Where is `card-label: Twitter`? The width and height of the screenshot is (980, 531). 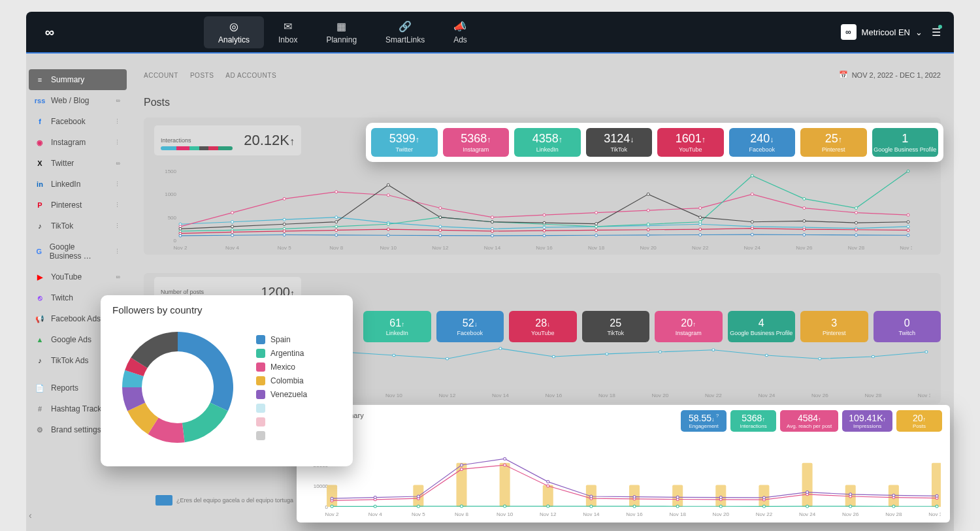
card-label: Twitter is located at coordinates (404, 150).